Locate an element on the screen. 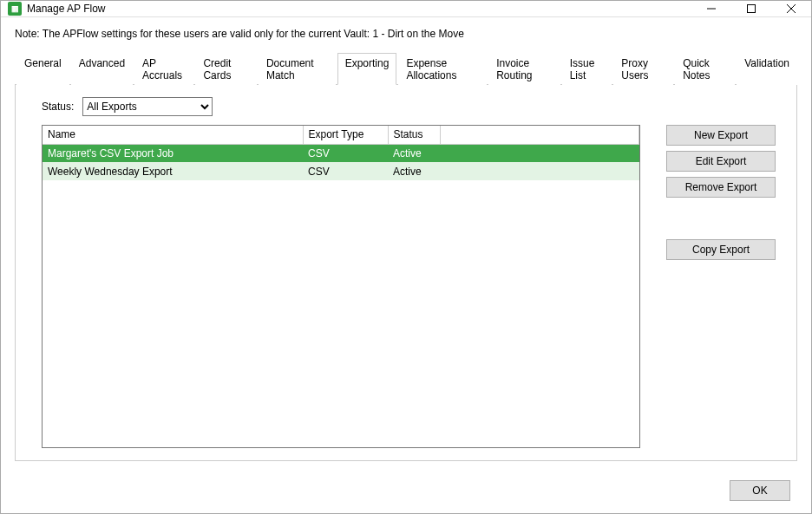 The height and width of the screenshot is (514, 812). tab-invoice-routing: Invoice Routing is located at coordinates (524, 69).